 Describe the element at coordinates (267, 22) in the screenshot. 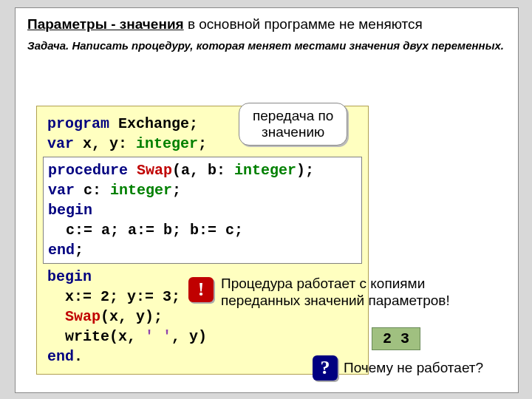

I see `slide-title: Параметры - значения в основной программ…` at that location.